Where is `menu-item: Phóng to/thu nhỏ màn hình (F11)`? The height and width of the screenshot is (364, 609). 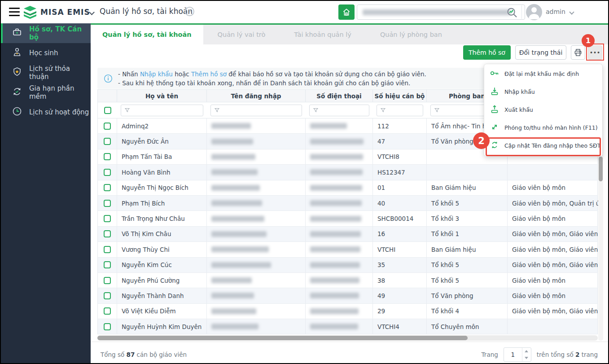
menu-item: Phóng to/thu nhỏ màn hình (F11) is located at coordinates (543, 127).